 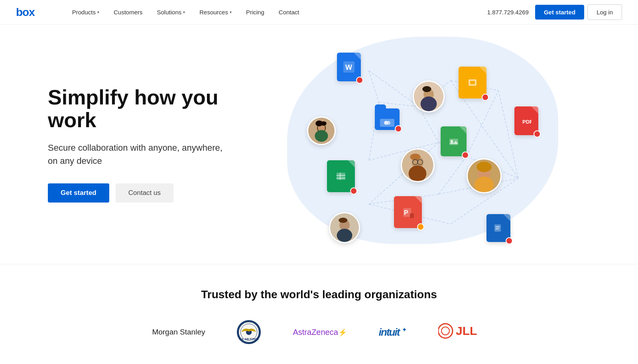 I want to click on svg-text: U.S. AIR FORCE, so click(x=249, y=339).